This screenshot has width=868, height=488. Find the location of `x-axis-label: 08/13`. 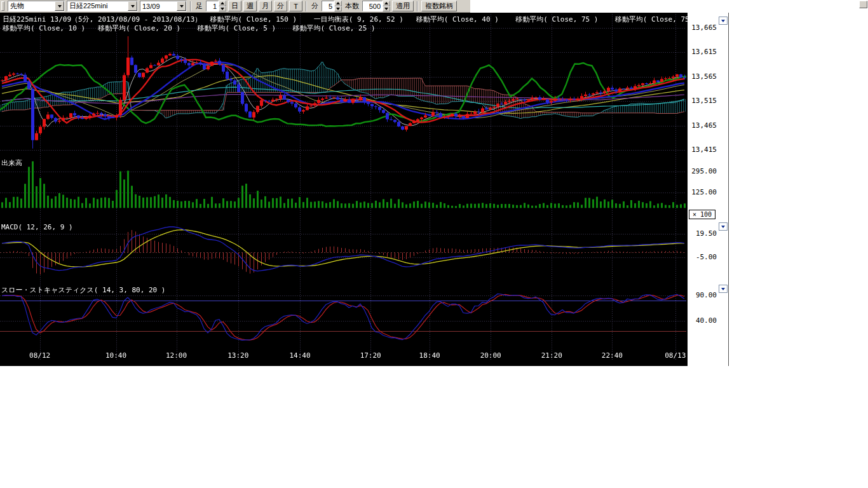

x-axis-label: 08/13 is located at coordinates (675, 356).